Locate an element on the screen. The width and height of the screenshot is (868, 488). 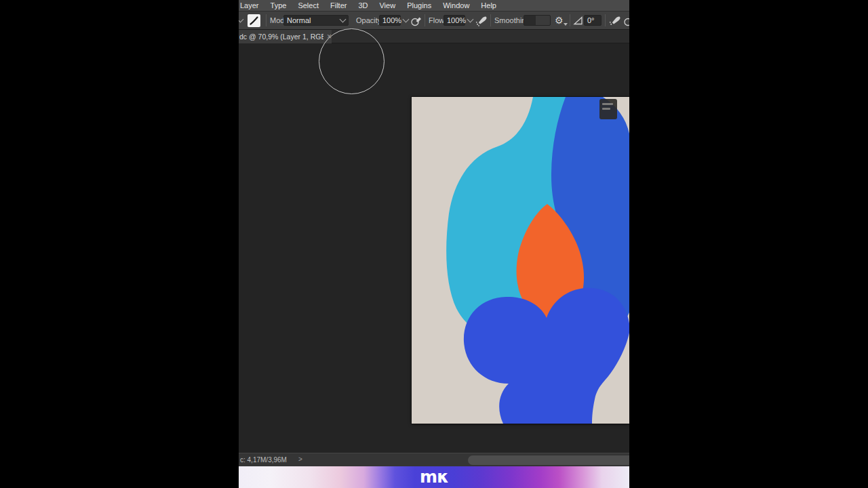
menu-item-plugins: Plugins is located at coordinates (419, 5).